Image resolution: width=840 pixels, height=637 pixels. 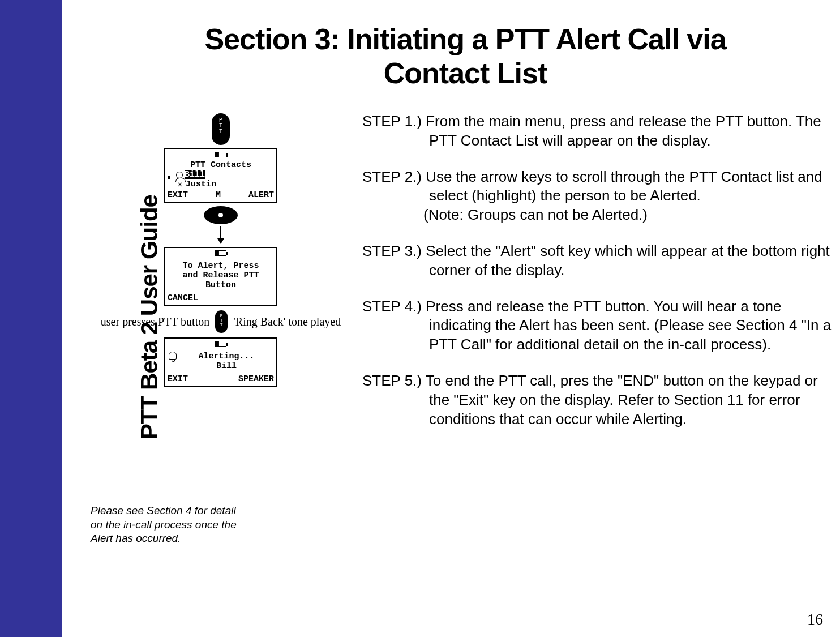 I want to click on nav-pad-icon, so click(x=221, y=215).